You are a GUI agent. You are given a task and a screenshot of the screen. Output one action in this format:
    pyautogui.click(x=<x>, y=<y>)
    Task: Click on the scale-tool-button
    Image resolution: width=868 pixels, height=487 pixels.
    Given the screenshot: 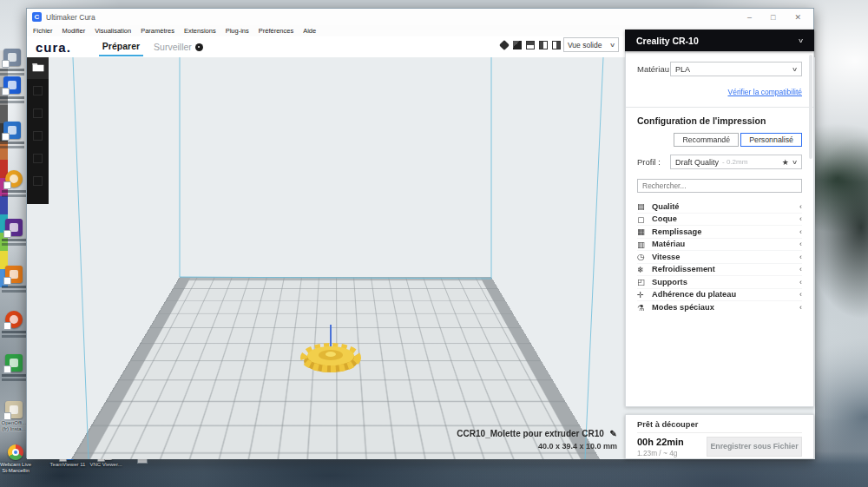 What is the action you would take?
    pyautogui.click(x=38, y=113)
    